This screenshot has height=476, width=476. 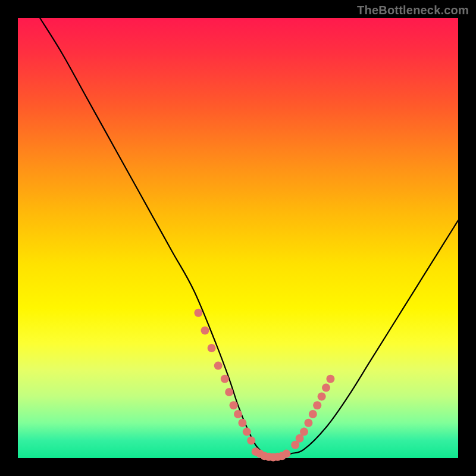 I want to click on marker-cluster-bottom, so click(x=271, y=455).